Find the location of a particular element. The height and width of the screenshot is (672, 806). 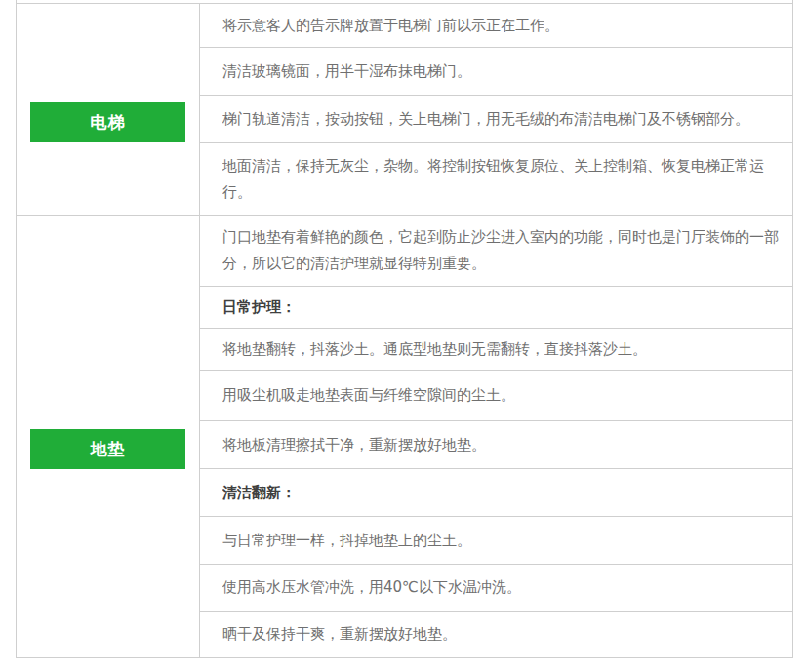

procedure-row: 将地板清理擦拭干净，重新摆放好地垫。 is located at coordinates (496, 445).